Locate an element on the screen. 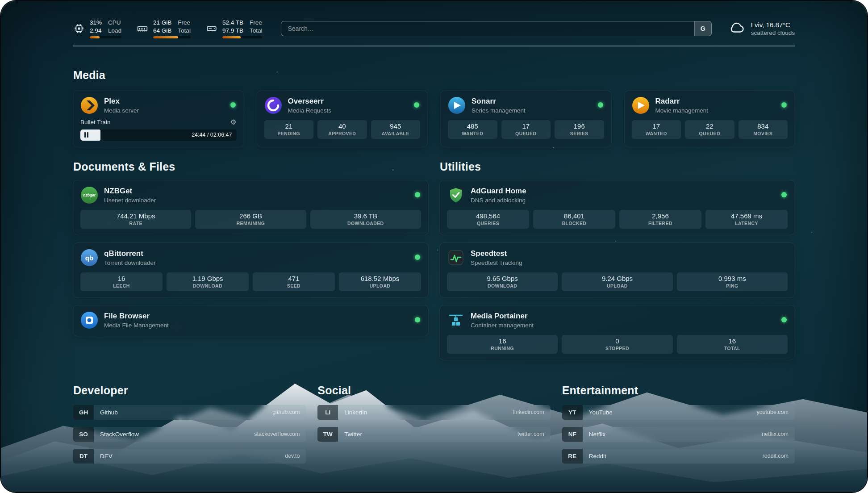  stat-leech: 16 LEECH is located at coordinates (121, 282).